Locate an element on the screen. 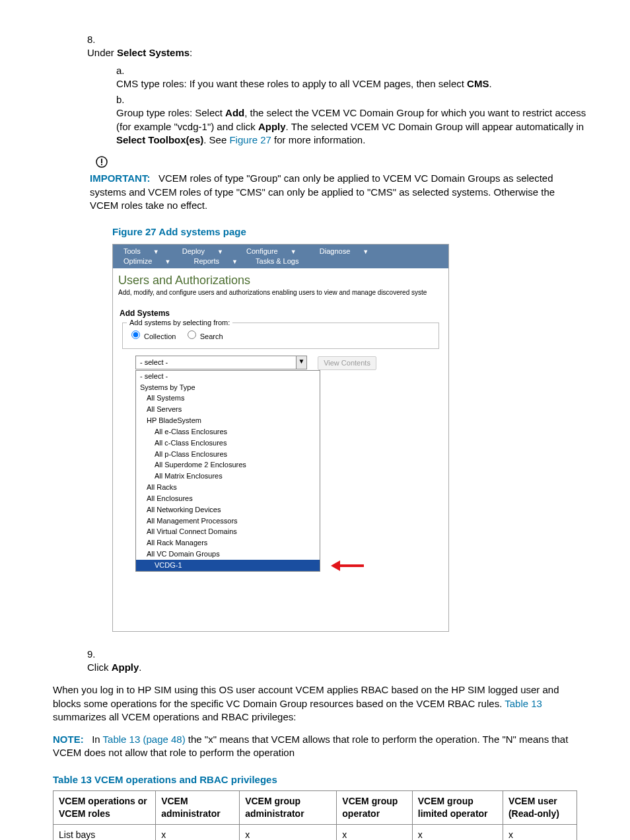  text: summarizes all VCEM operations and RBAC … is located at coordinates (174, 716).